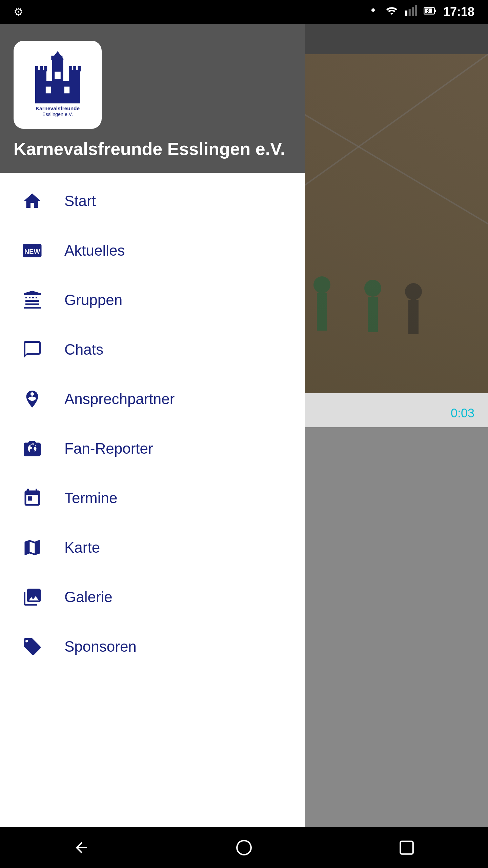 The image size is (488, 868). What do you see at coordinates (32, 399) in the screenshot?
I see `person-pin-icon` at bounding box center [32, 399].